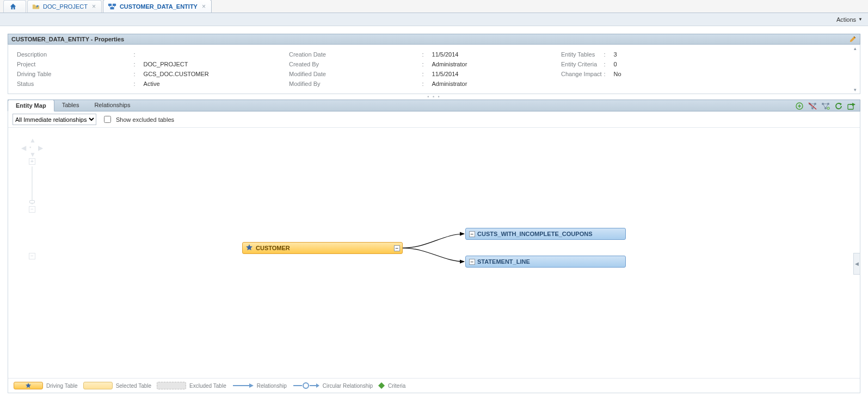  I want to click on actions-menu: Actions ▼, so click(849, 20).